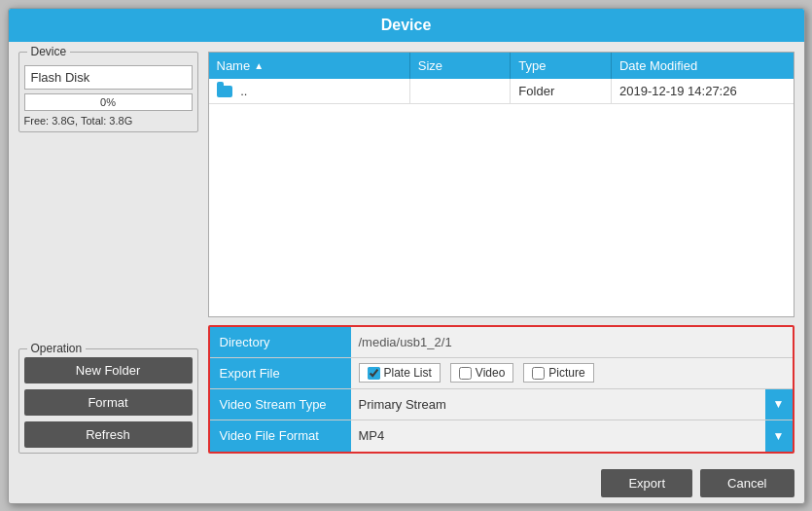 Image resolution: width=812 pixels, height=511 pixels. I want to click on new-folder-button: New Folder, so click(109, 370).